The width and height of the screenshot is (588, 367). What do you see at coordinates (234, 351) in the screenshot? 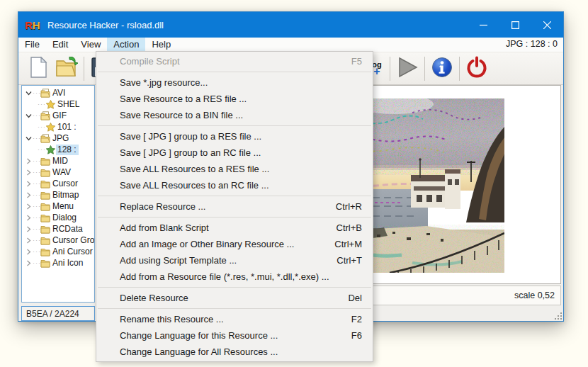
I see `menu-item-change-language-for-all-resources: Change Language for All Resources ...` at bounding box center [234, 351].